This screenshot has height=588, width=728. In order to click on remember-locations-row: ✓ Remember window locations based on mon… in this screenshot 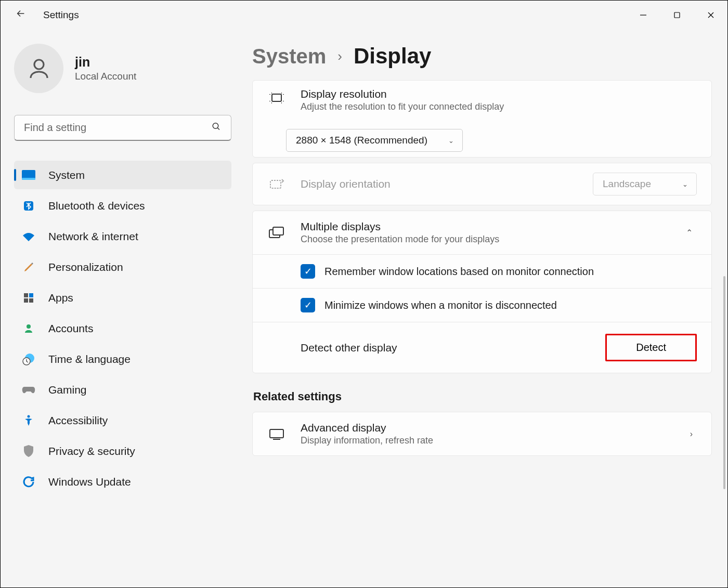, I will do `click(482, 271)`.